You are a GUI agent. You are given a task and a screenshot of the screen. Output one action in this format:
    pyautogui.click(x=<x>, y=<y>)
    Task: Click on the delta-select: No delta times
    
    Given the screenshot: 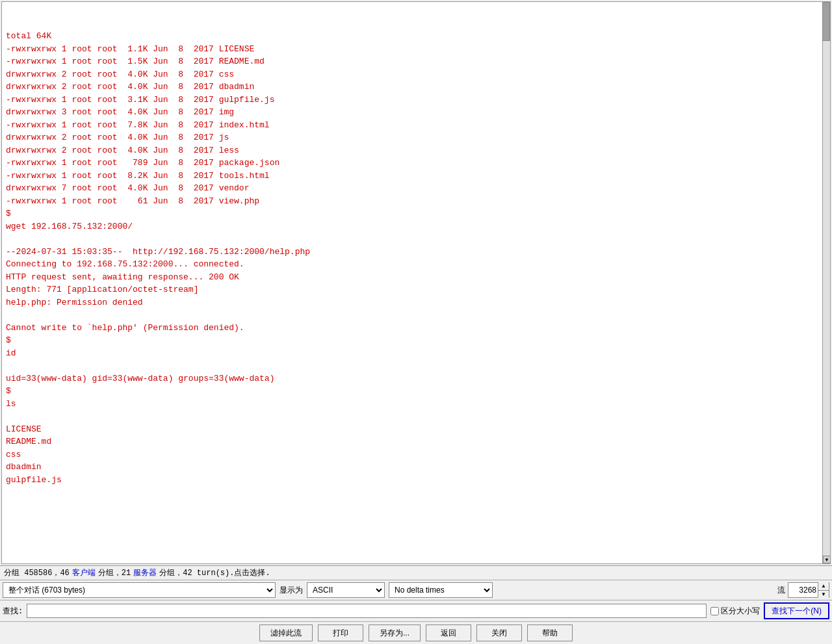 What is the action you would take?
    pyautogui.click(x=441, y=590)
    